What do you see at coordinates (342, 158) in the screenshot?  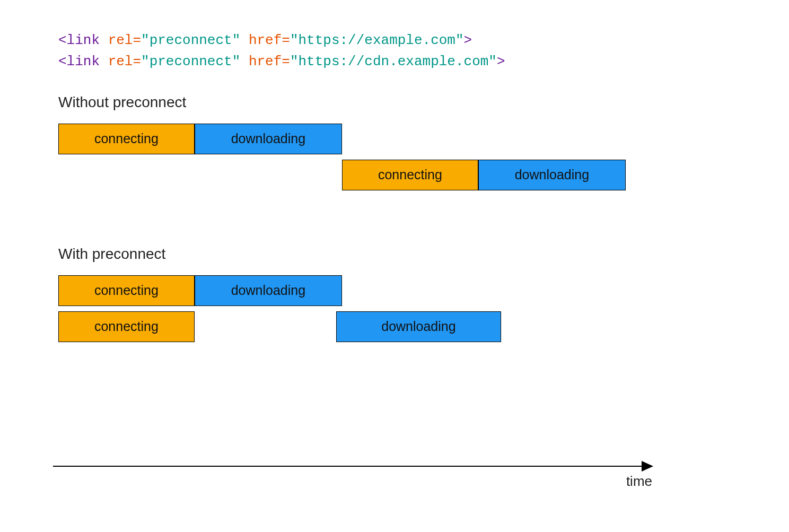 I see `timeline-without: connecting downloading connecting downlo…` at bounding box center [342, 158].